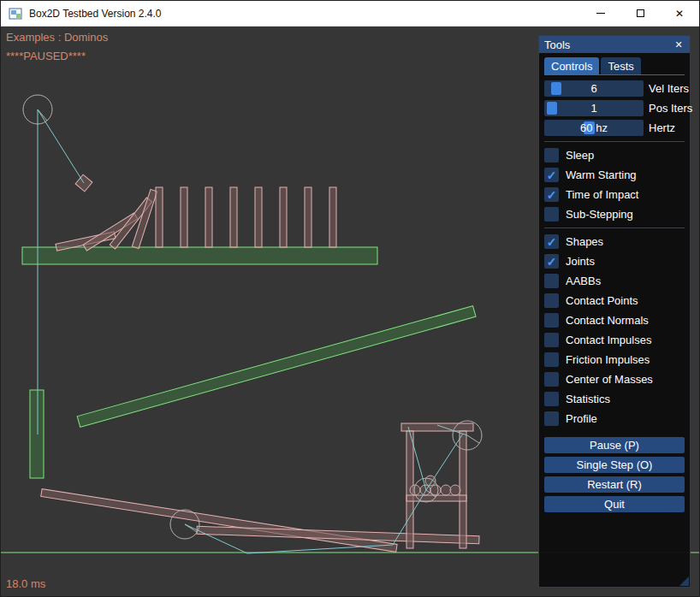 Image resolution: width=700 pixels, height=597 pixels. I want to click on checkbox-row-statistics: Statistics, so click(614, 399).